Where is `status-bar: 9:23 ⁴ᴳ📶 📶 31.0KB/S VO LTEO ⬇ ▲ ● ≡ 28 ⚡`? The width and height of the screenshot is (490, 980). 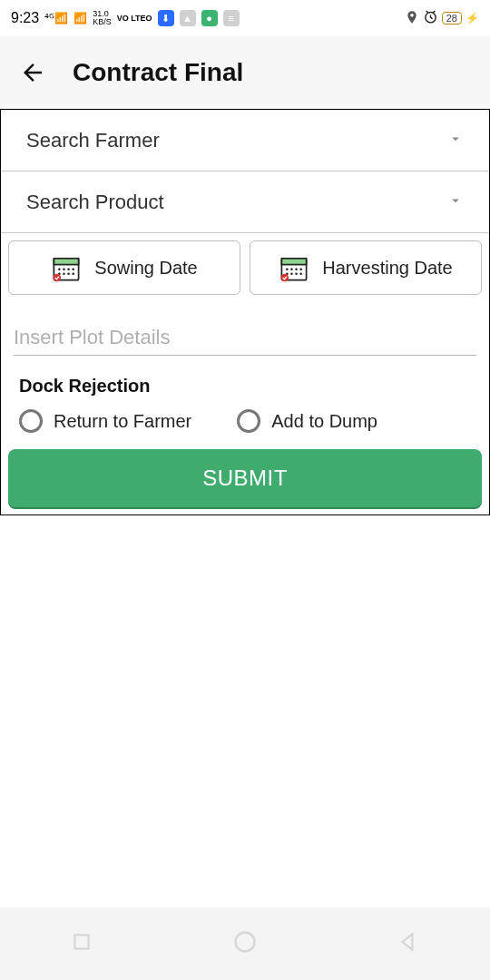 status-bar: 9:23 ⁴ᴳ📶 📶 31.0KB/S VO LTEO ⬇ ▲ ● ≡ 28 ⚡ is located at coordinates (245, 18).